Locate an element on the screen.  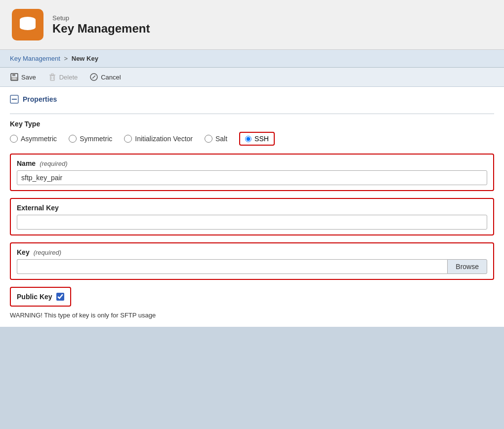
public-key-group: Public Key is located at coordinates (41, 297).